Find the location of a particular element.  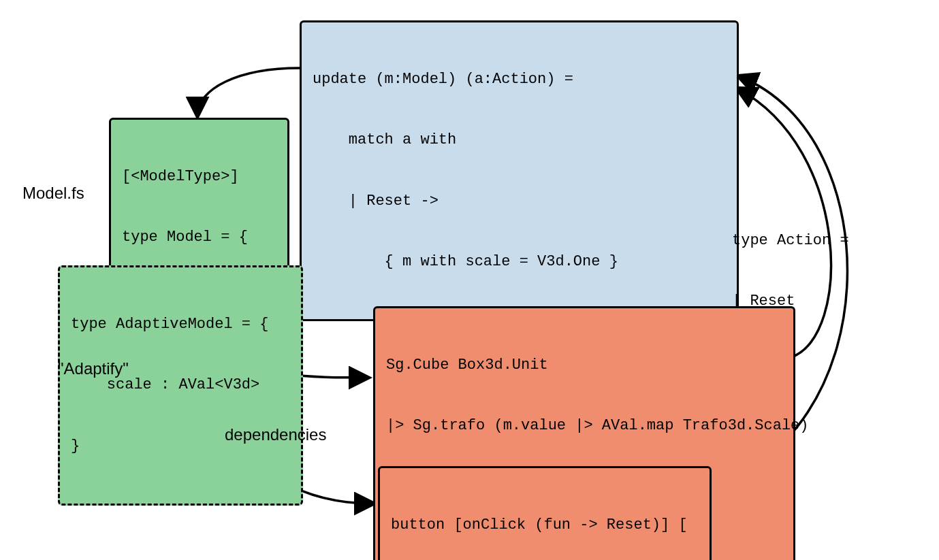

update-line1: update (m:Model) (a:Action) = is located at coordinates (519, 80).